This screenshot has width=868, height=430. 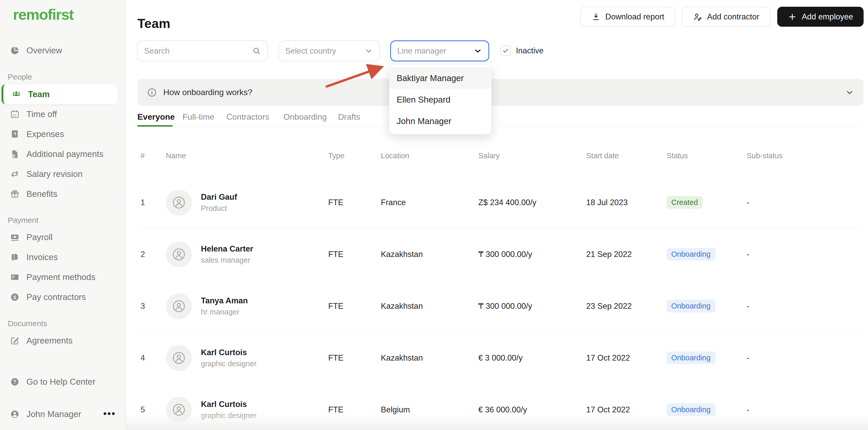 What do you see at coordinates (63, 215) in the screenshot?
I see `sidebar: remofirst OverviewPeopleTeamTime offExpe…` at bounding box center [63, 215].